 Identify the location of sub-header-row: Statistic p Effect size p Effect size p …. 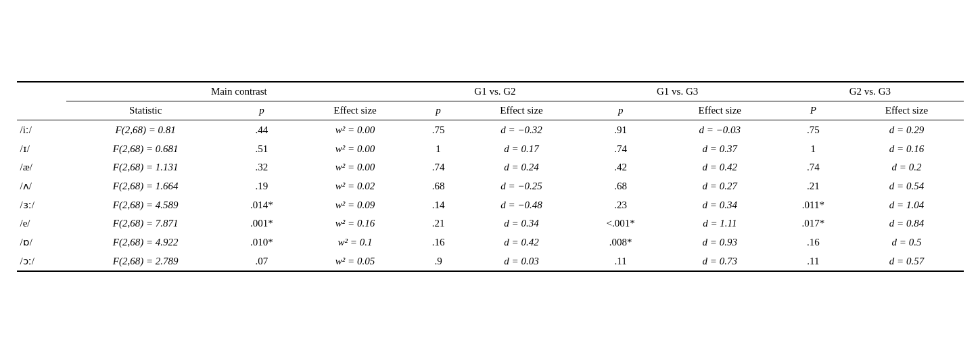
(490, 111).